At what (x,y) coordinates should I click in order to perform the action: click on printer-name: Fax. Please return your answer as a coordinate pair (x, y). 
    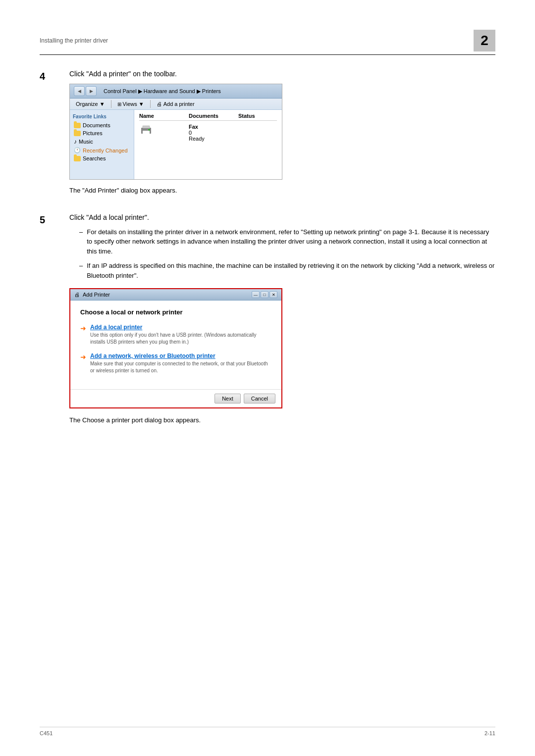
    Looking at the image, I should click on (197, 127).